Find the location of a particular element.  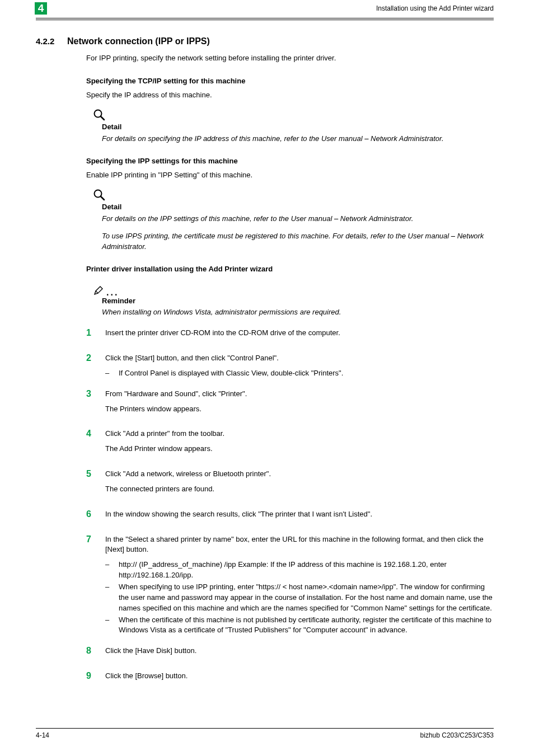

step-row: 2Click the [Start] button, and then clic… is located at coordinates (290, 366).